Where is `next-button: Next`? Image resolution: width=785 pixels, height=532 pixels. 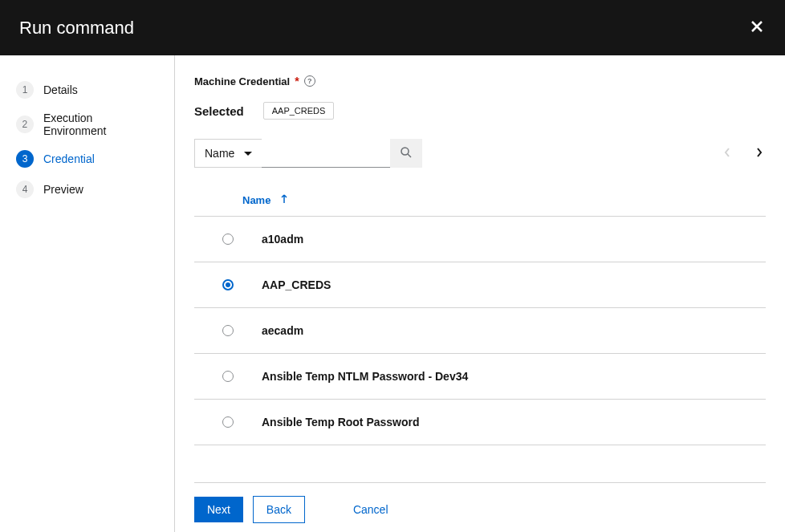
next-button: Next is located at coordinates (218, 510).